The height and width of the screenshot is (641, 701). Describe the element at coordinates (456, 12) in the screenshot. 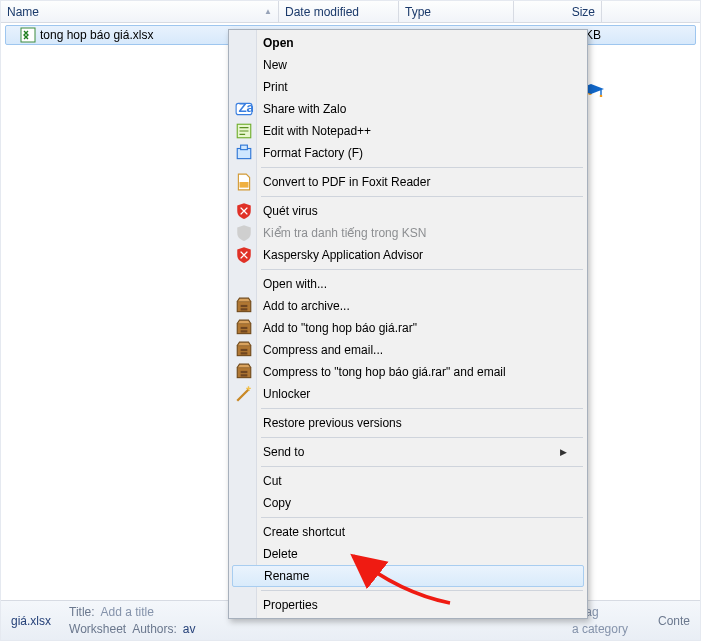

I see `column-header-type: Type` at that location.